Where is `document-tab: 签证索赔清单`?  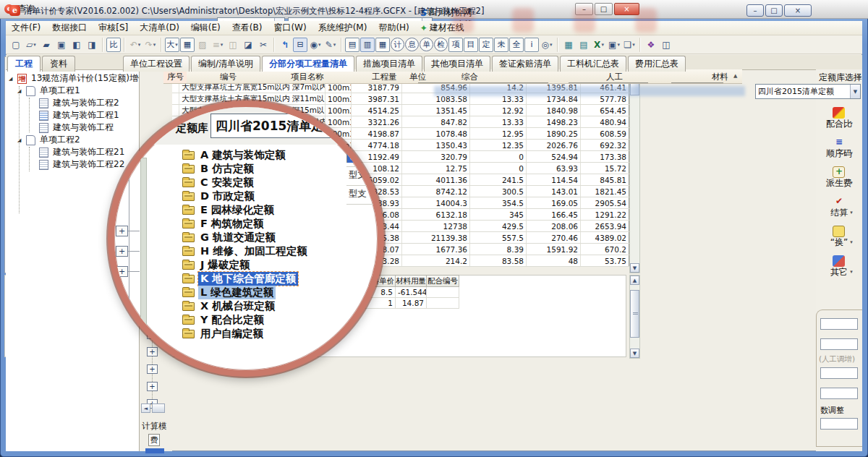
document-tab: 签证索赔清单 is located at coordinates (525, 64).